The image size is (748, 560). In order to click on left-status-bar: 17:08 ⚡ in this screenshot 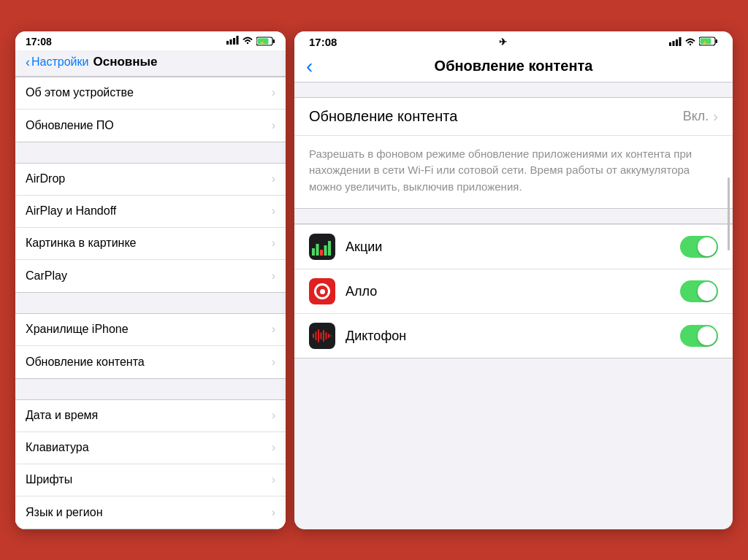, I will do `click(150, 41)`.